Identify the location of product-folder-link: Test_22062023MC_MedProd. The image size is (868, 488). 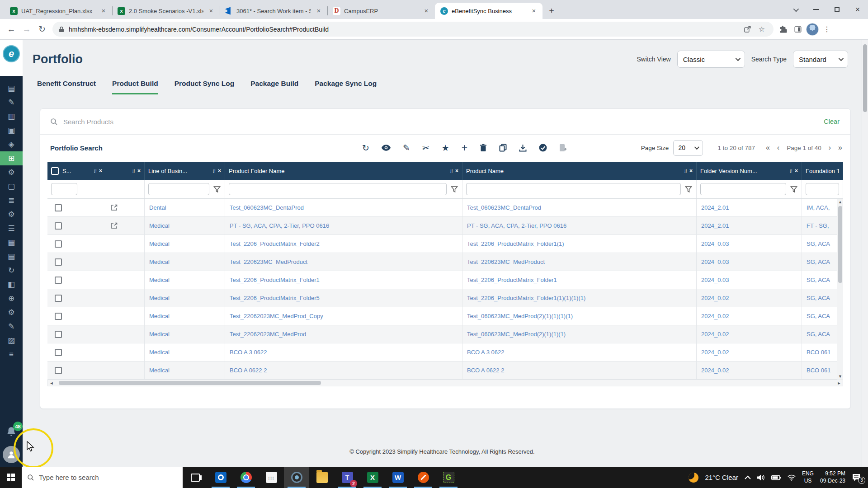
(268, 334).